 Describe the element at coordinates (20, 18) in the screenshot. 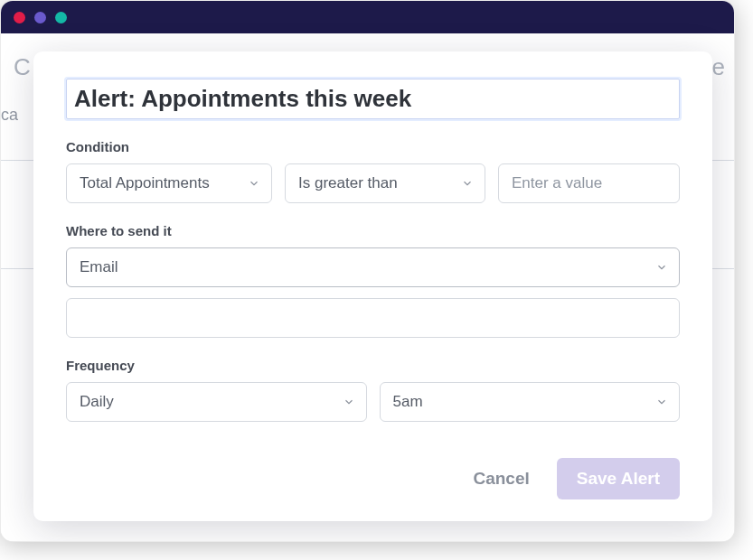

I see `window-close-dot` at that location.